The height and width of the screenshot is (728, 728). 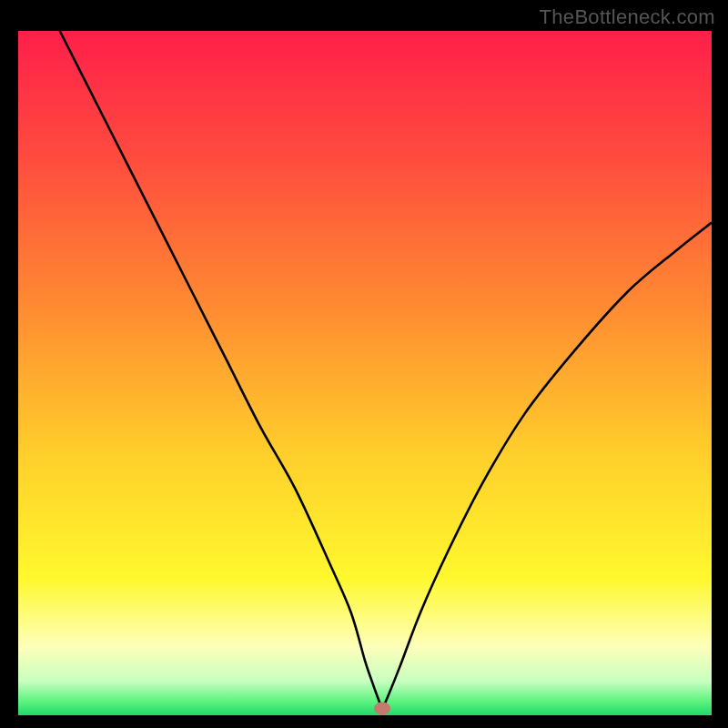 What do you see at coordinates (628, 17) in the screenshot?
I see `watermark-text: TheBottleneck.com` at bounding box center [628, 17].